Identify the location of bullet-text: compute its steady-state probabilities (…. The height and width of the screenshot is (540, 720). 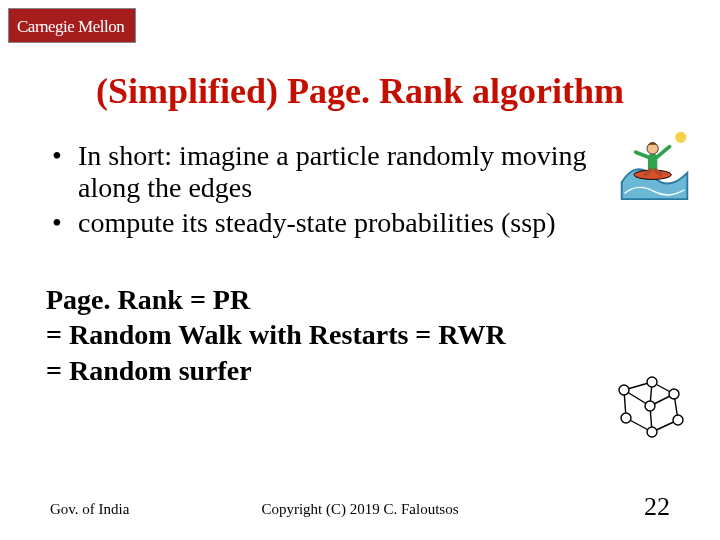
(316, 222).